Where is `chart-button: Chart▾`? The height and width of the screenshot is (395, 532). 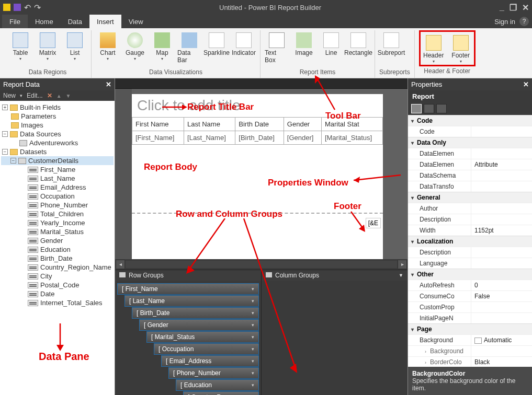
chart-button: Chart▾ is located at coordinates (108, 47).